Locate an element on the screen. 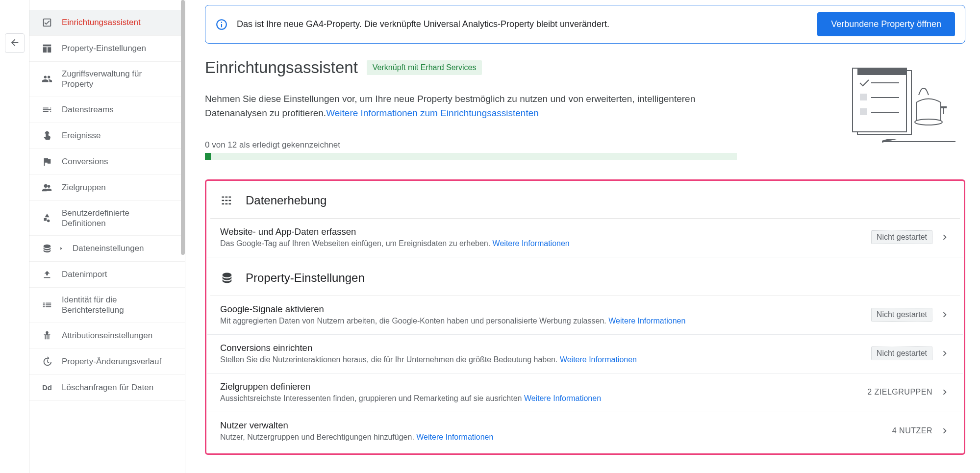 The height and width of the screenshot is (473, 980). sidebar-item-label: Datenstreams is located at coordinates (119, 110).